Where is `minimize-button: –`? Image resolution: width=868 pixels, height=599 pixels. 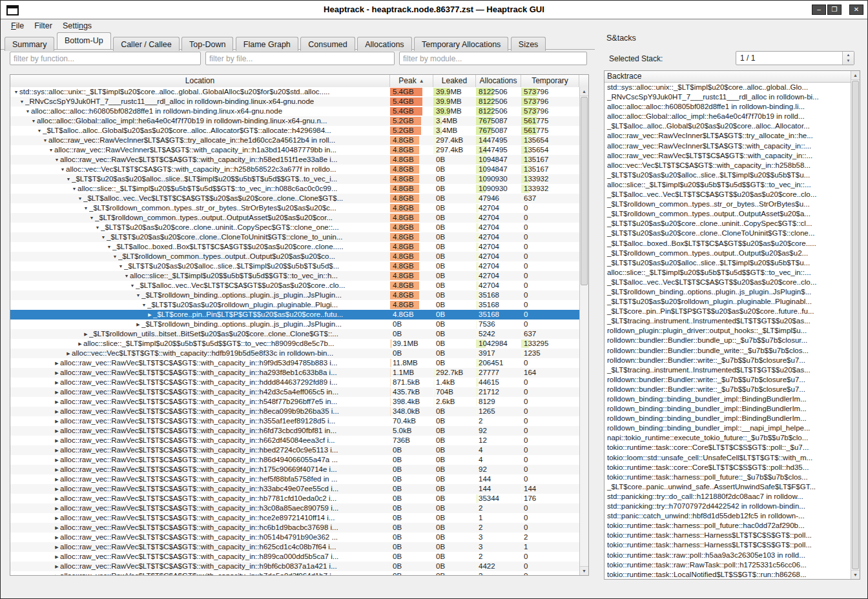 minimize-button: – is located at coordinates (819, 10).